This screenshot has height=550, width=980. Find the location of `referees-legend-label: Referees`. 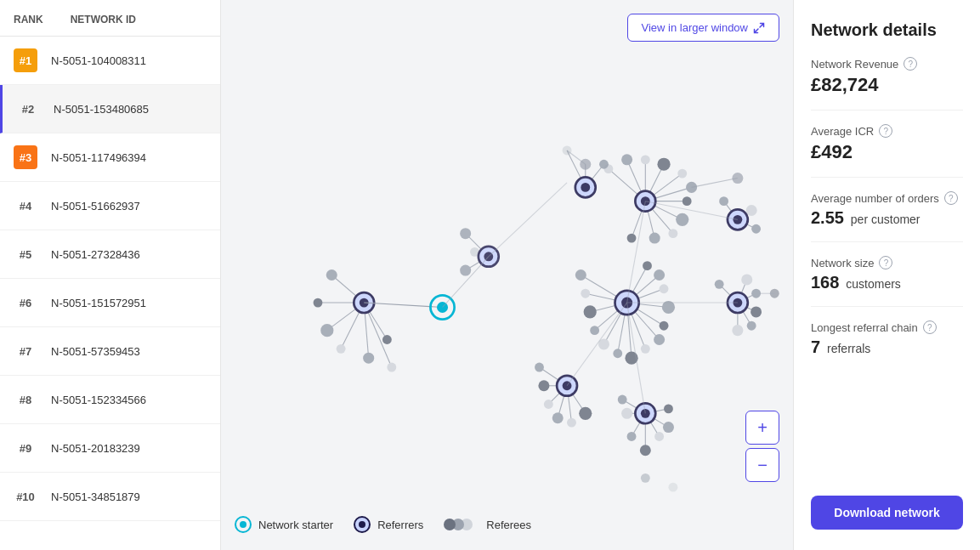

referees-legend-label: Referees is located at coordinates (508, 525).